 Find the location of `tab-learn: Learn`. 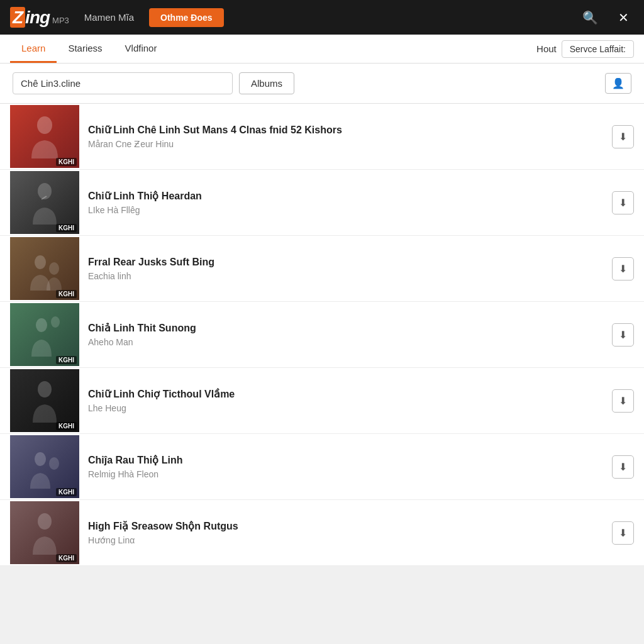

tab-learn: Learn is located at coordinates (33, 49).